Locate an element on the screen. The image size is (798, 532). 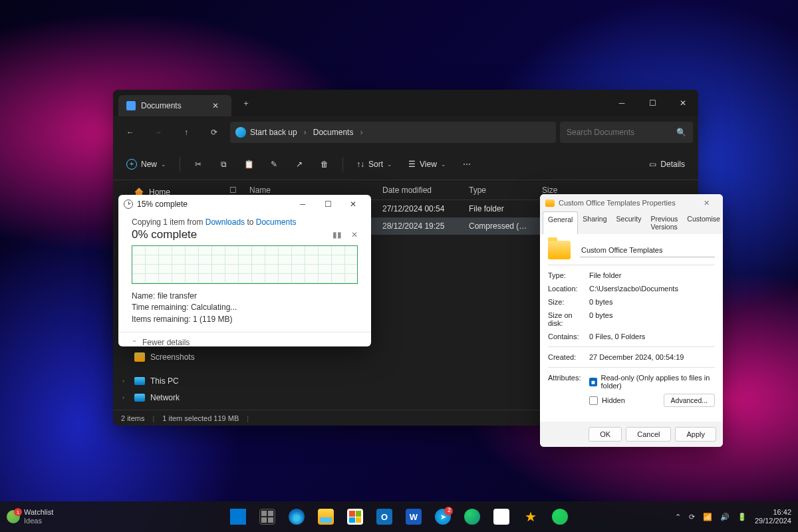
start-button is located at coordinates (238, 517).